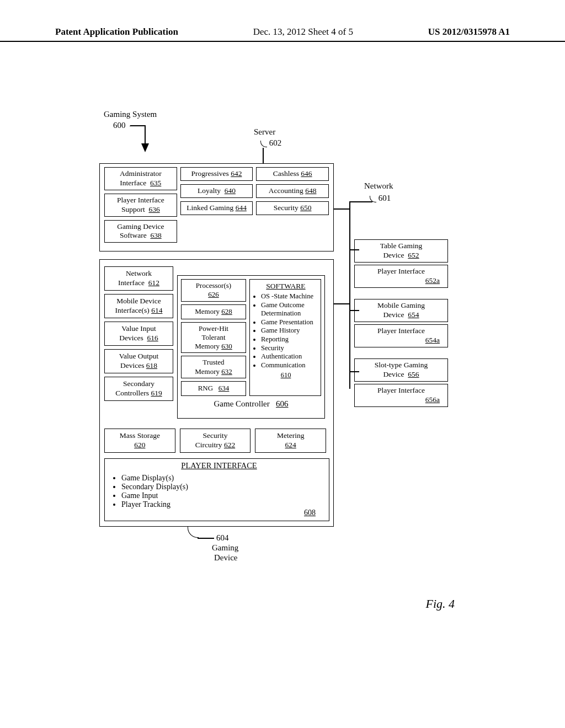 The height and width of the screenshot is (728, 565). I want to click on pi-item: Game Input, so click(223, 496).